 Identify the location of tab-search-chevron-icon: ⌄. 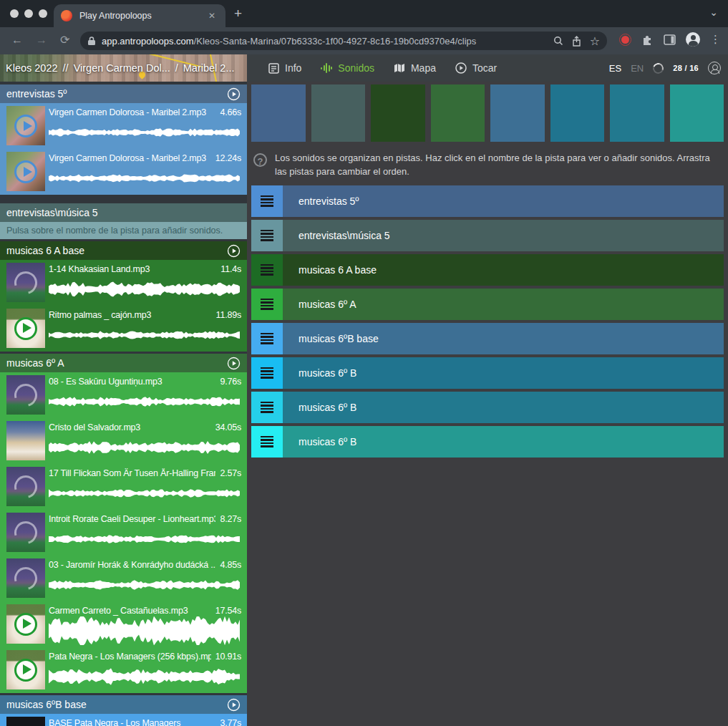
(714, 12).